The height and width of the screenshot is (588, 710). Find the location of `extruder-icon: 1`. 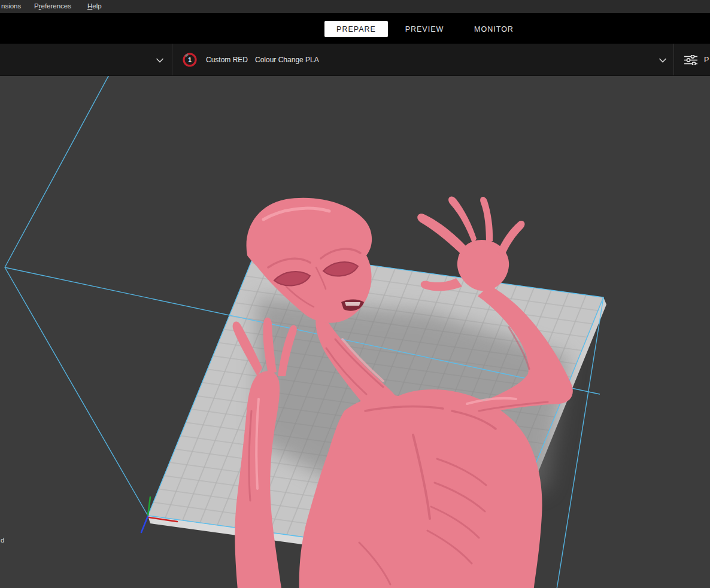

extruder-icon: 1 is located at coordinates (190, 60).